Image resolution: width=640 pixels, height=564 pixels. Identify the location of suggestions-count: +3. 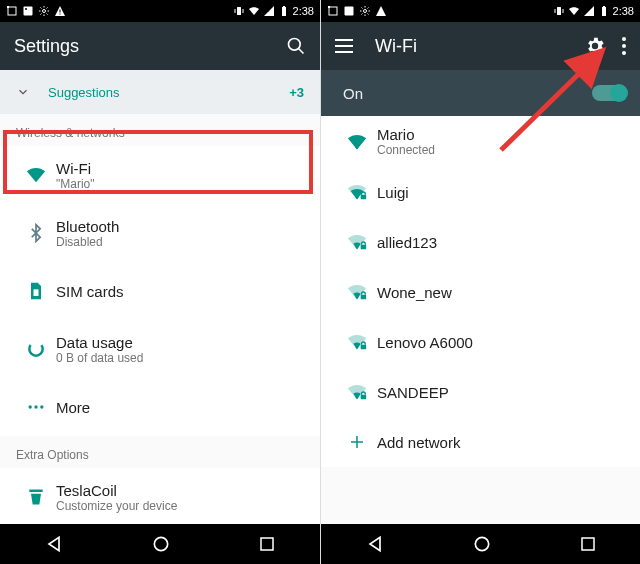
(296, 92).